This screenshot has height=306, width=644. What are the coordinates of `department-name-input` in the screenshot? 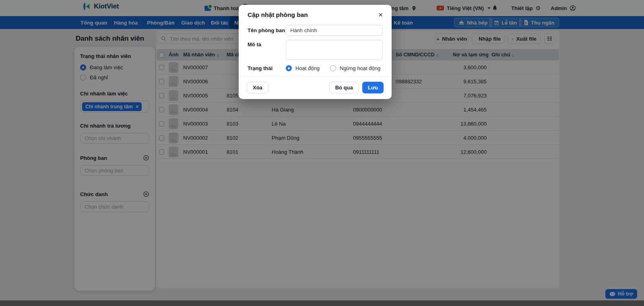 It's located at (334, 31).